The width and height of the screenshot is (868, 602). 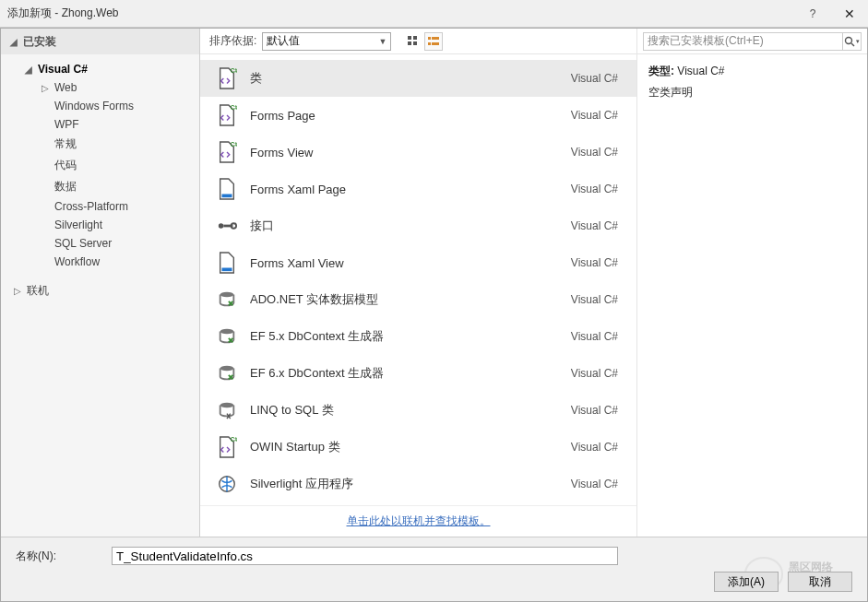 I want to click on template-row: 接口Visual C#, so click(x=419, y=226).